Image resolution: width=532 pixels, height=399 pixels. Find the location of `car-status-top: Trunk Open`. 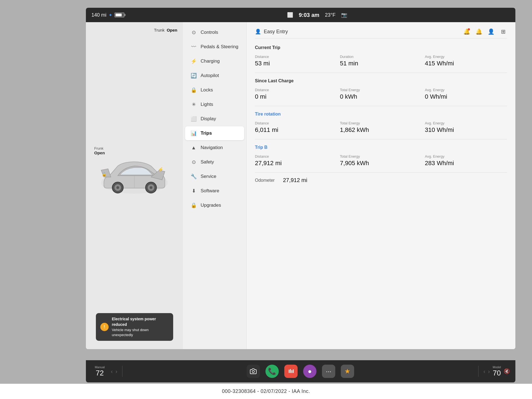

car-status-top: Trunk Open is located at coordinates (166, 30).